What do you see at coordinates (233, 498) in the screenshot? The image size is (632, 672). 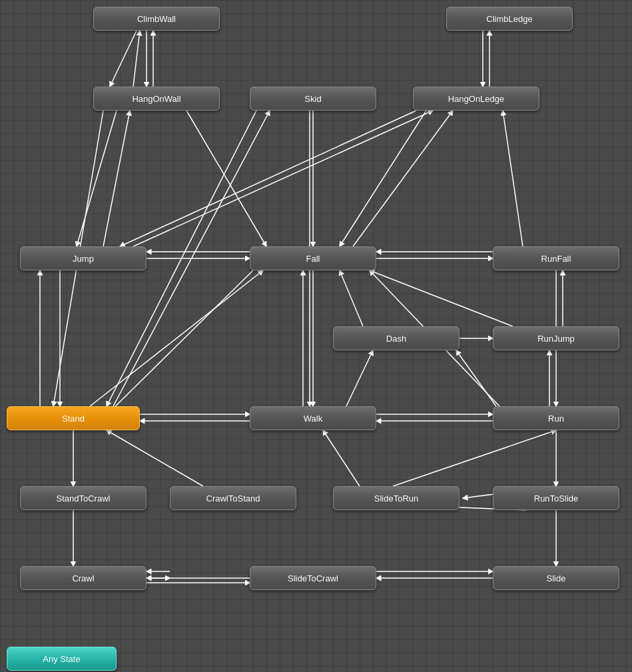 I see `state-node-label: CrawlToStand` at bounding box center [233, 498].